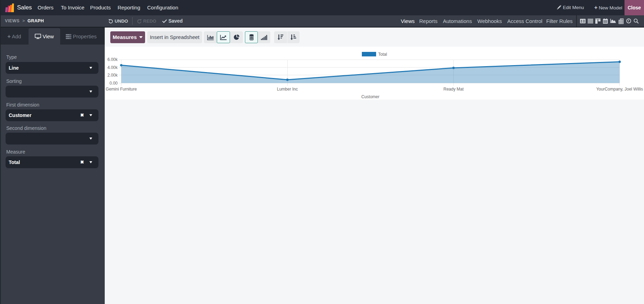 The width and height of the screenshot is (644, 304). Describe the element at coordinates (113, 75) in the screenshot. I see `svg-text: 2.00k` at that location.